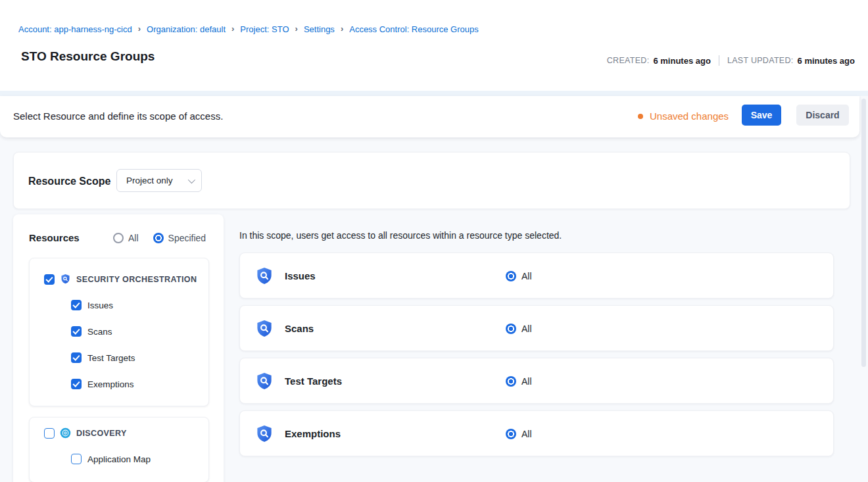  What do you see at coordinates (320, 29) in the screenshot?
I see `breadcrumb-settings: Settings` at bounding box center [320, 29].